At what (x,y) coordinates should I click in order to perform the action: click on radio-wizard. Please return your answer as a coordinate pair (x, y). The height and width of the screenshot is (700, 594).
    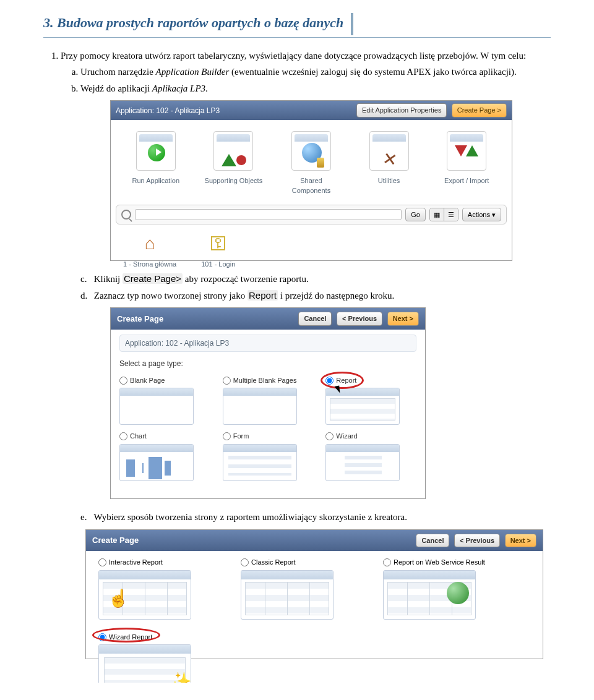
    Looking at the image, I should click on (329, 437).